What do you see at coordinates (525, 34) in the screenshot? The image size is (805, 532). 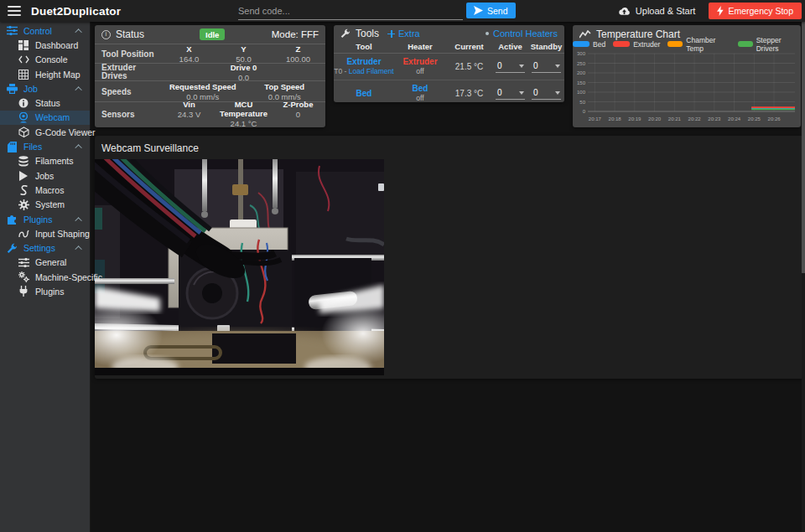 I see `control-heaters-link: Control Heaters` at bounding box center [525, 34].